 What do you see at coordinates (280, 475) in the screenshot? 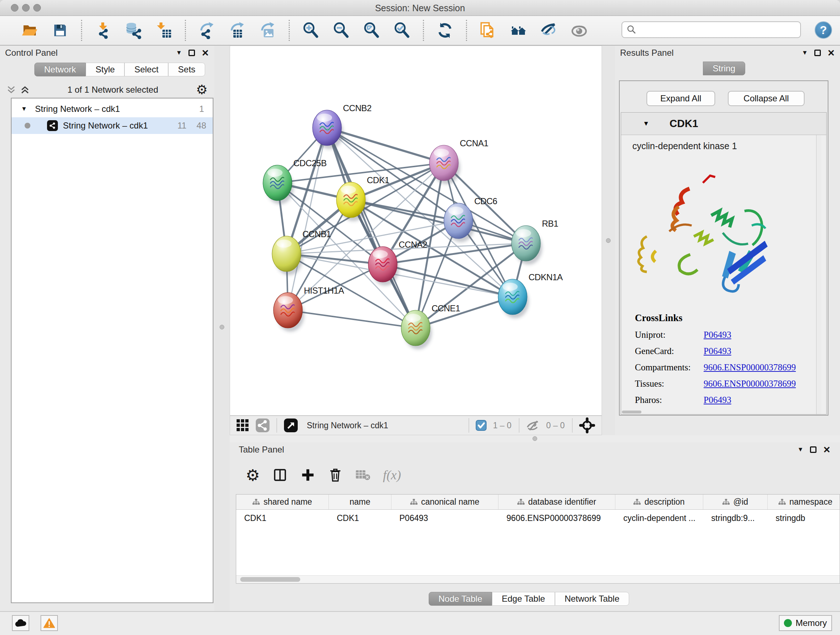
I see `show-columns-icon` at bounding box center [280, 475].